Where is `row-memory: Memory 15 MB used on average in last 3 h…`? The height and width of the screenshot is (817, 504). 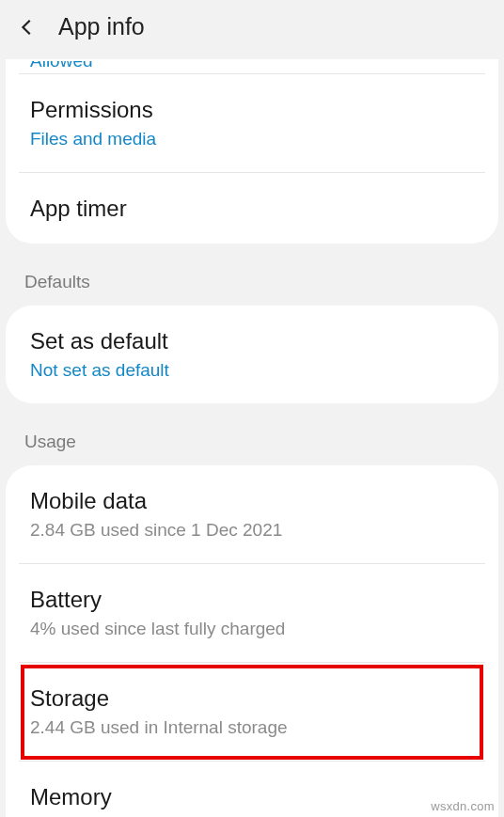
row-memory: Memory 15 MB used on average in last 3 h… is located at coordinates (252, 790).